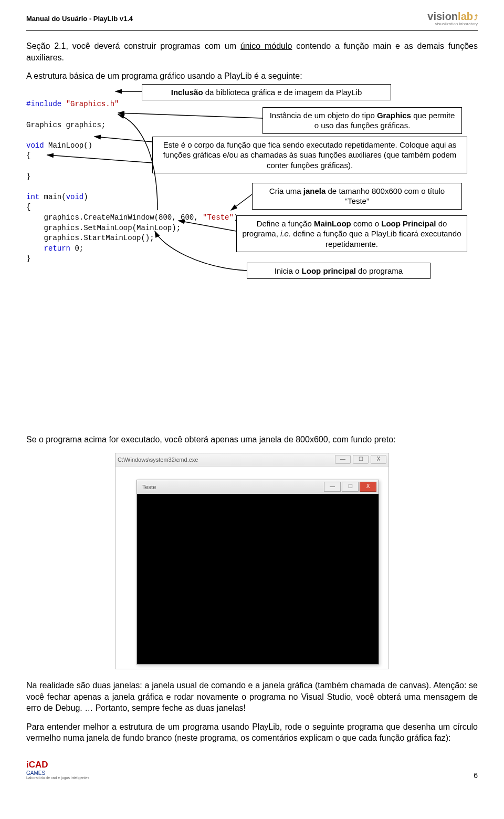 Image resolution: width=504 pixels, height=819 pixels. What do you see at coordinates (361, 459) in the screenshot?
I see `cmd-maximize-button: ☐` at bounding box center [361, 459].